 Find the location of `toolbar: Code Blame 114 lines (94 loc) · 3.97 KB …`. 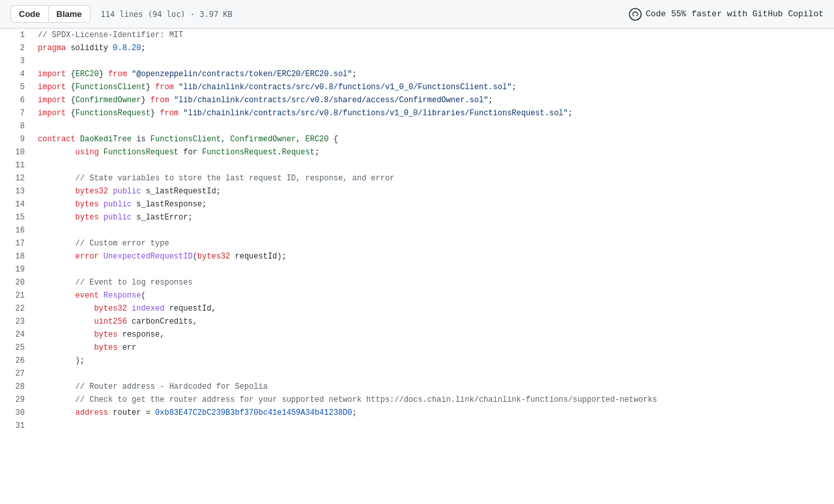

toolbar: Code Blame 114 lines (94 loc) · 3.97 KB … is located at coordinates (417, 14).